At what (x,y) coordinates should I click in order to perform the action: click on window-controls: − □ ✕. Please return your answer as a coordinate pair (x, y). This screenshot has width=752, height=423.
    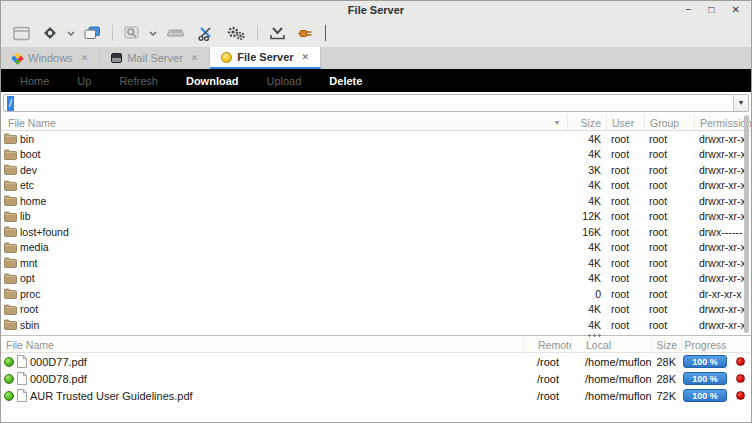
    Looking at the image, I should click on (718, 10).